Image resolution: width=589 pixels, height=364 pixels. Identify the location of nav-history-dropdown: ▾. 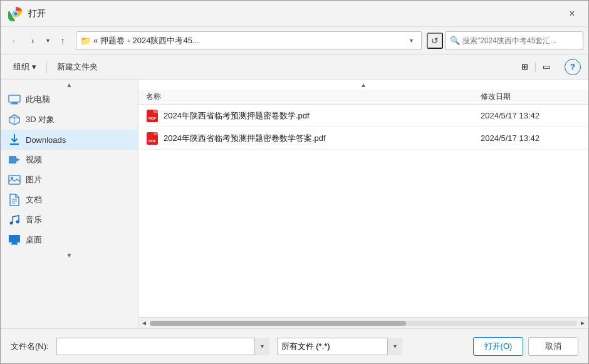
(48, 41).